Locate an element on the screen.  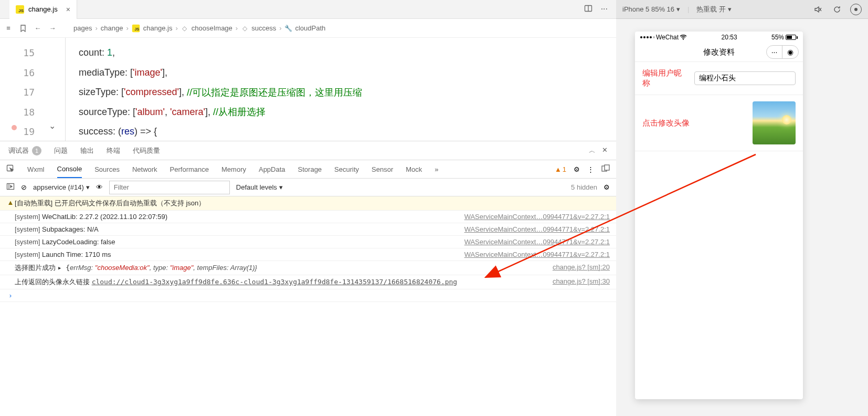
console-line: [system] Launch Time: 1710 ms WAServiceM… is located at coordinates (308, 255).